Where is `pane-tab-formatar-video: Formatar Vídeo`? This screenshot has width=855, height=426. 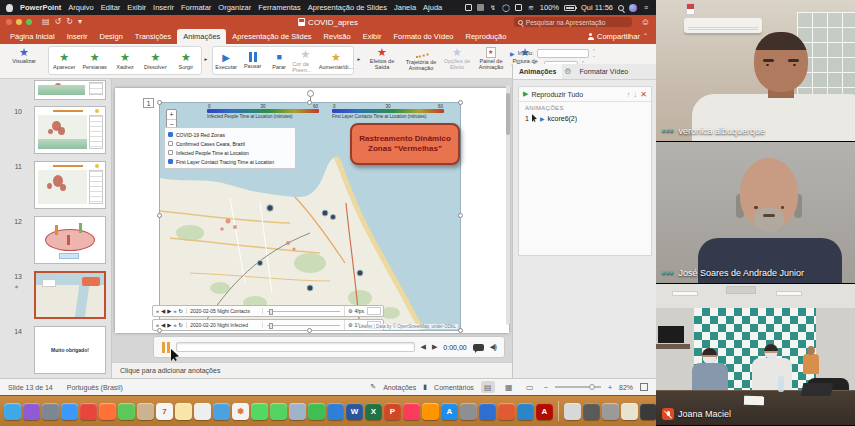
pane-tab-formatar-video: Formatar Vídeo is located at coordinates (604, 72).